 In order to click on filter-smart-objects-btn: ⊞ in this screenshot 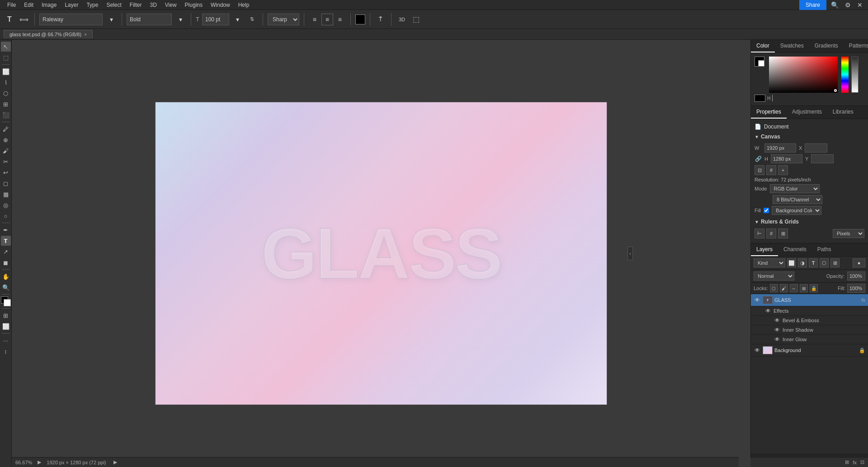, I will do `click(835, 263)`.